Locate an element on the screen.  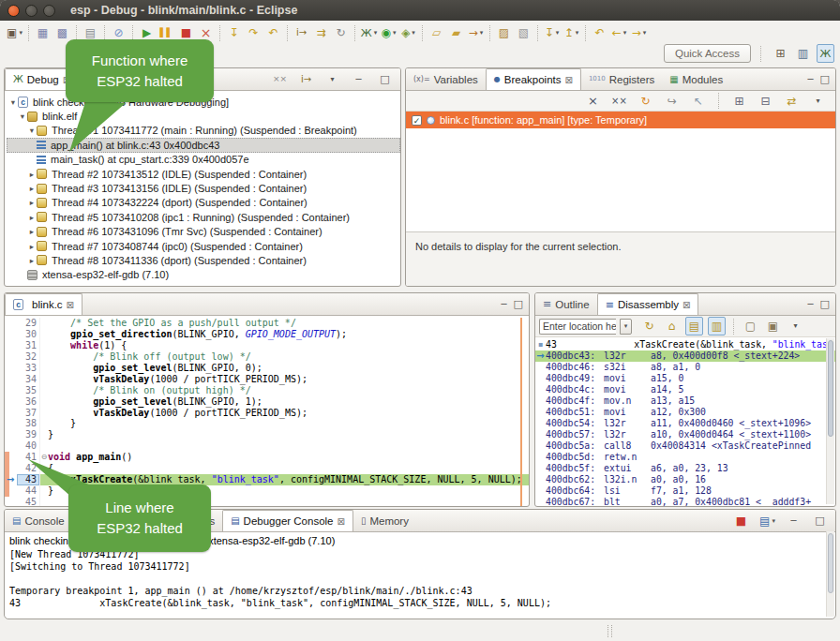
back-icon: ←▾ is located at coordinates (619, 33).